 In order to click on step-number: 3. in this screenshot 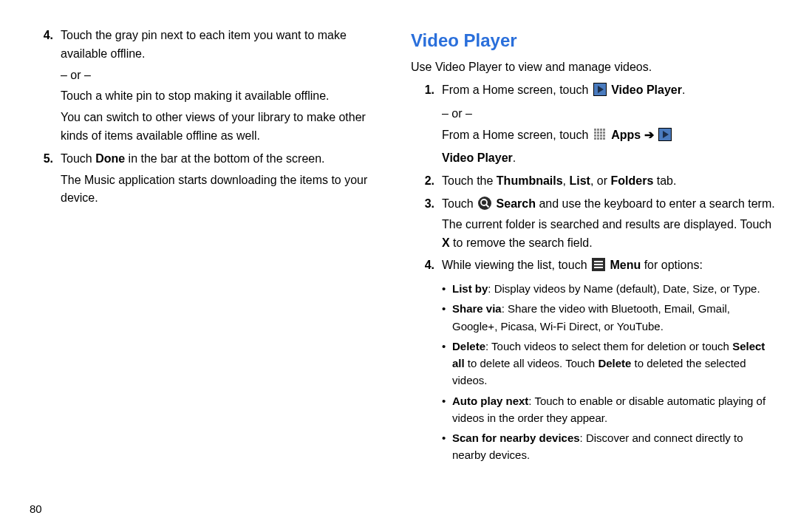, I will do `click(426, 225)`.